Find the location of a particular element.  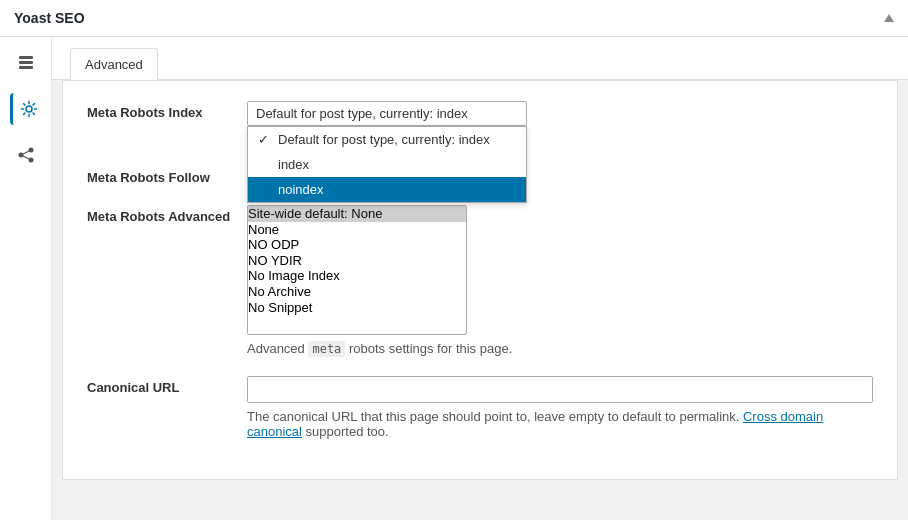

sidebar is located at coordinates (26, 278).